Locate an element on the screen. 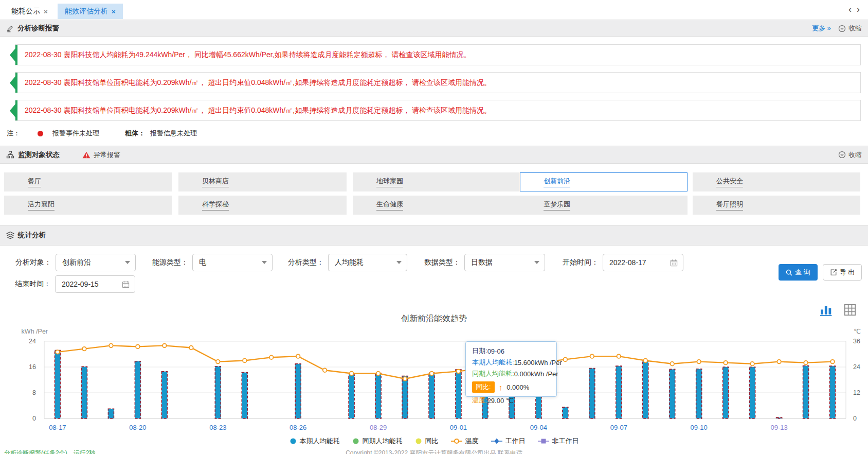 The image size is (868, 454). export-button: 导 出 is located at coordinates (842, 272).